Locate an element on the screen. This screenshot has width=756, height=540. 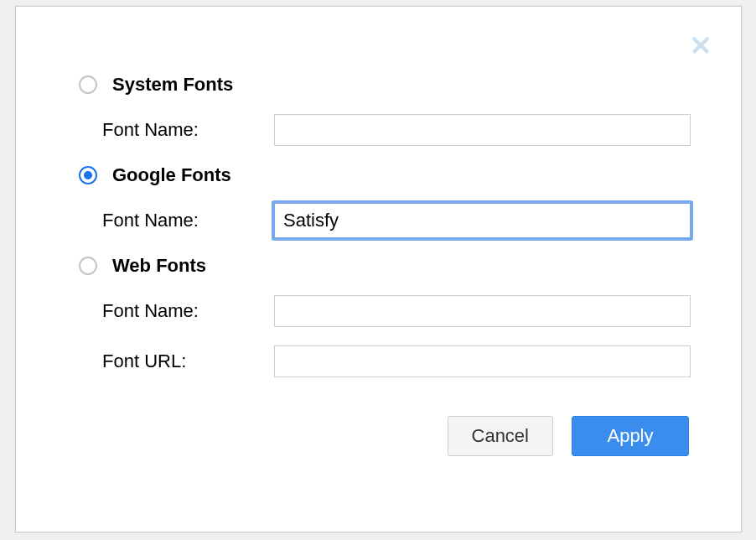
field-label-web-fontname: Font Name: is located at coordinates (188, 311).